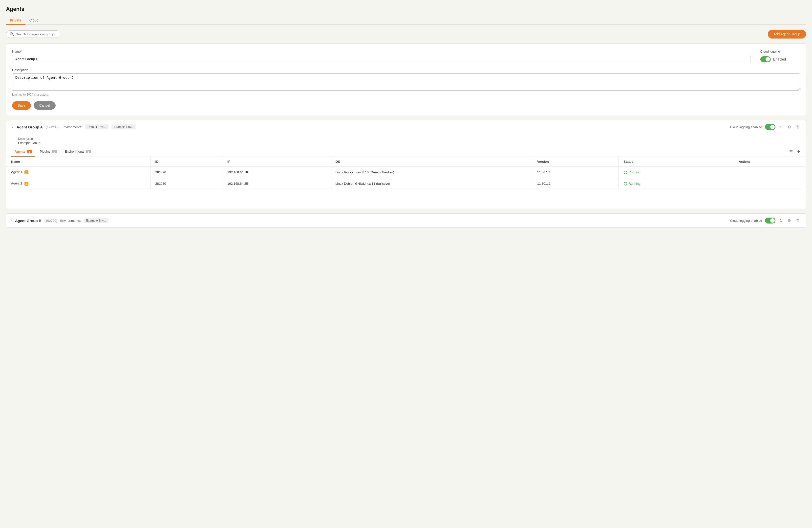 This screenshot has width=812, height=528. What do you see at coordinates (72, 127) in the screenshot?
I see `environments-label-a: Environments:` at bounding box center [72, 127].